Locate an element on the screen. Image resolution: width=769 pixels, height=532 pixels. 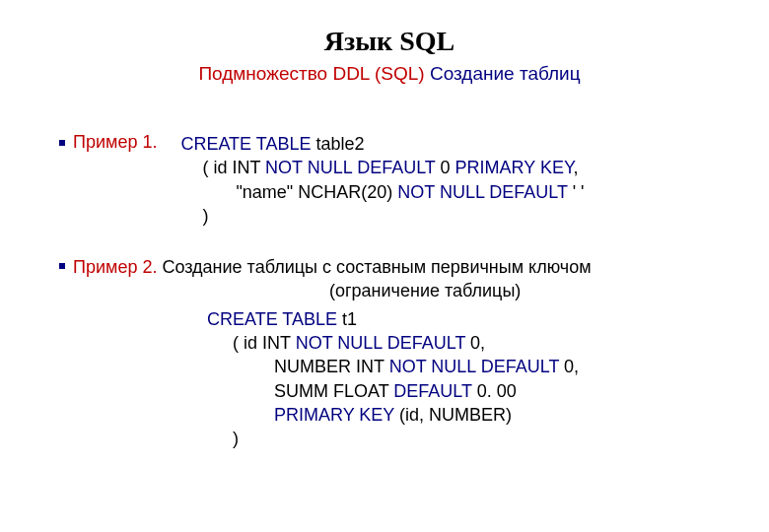
example-1-label: Пример 1. is located at coordinates (114, 142).